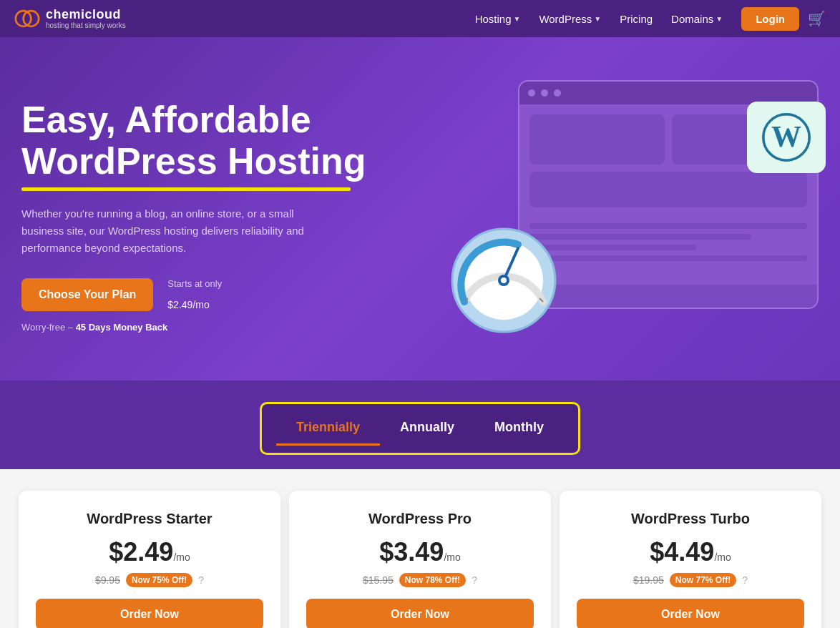  What do you see at coordinates (432, 580) in the screenshot?
I see `plan-badge-pro: Now 78% Off!` at bounding box center [432, 580].